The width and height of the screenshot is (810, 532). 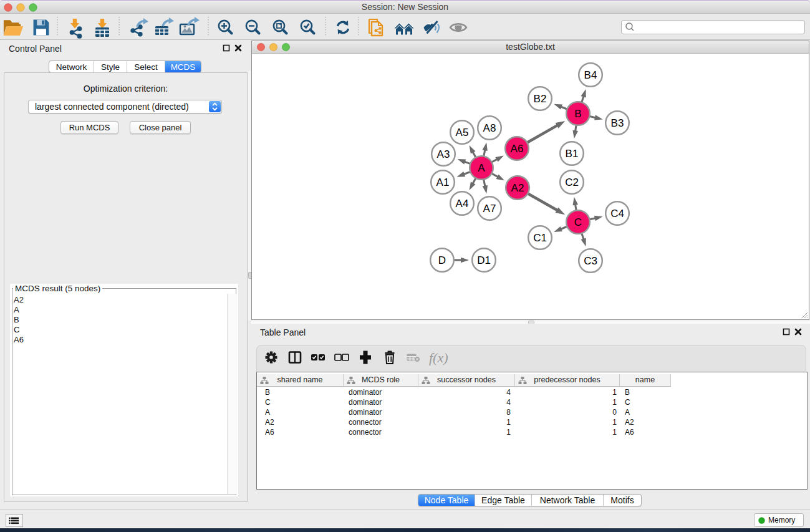 I want to click on svg-text: C3, so click(x=591, y=261).